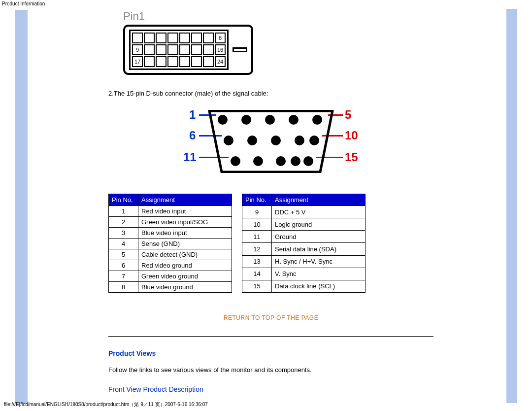 This screenshot has width=532, height=411. What do you see at coordinates (170, 255) in the screenshot?
I see `table-row: 5Cable detect (GND)` at bounding box center [170, 255].